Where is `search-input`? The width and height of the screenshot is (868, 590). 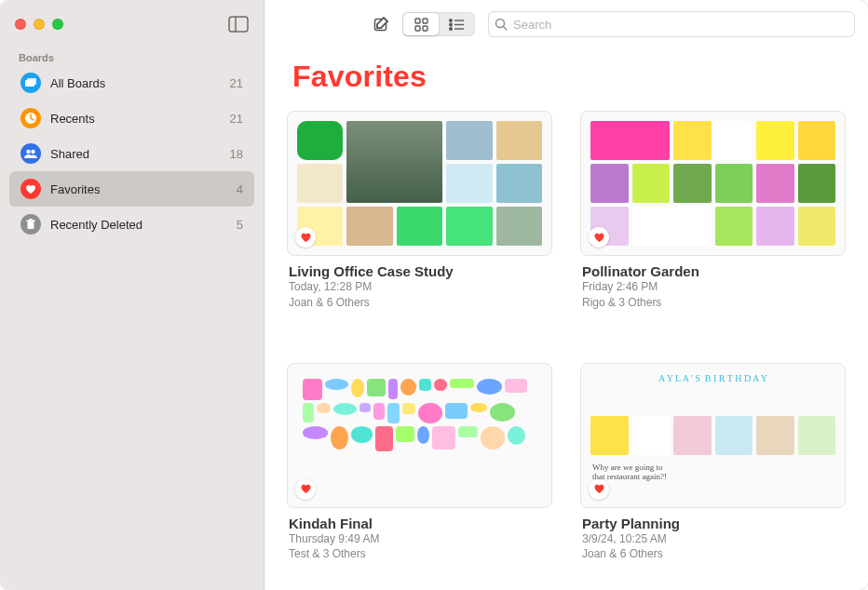 search-input is located at coordinates (681, 24).